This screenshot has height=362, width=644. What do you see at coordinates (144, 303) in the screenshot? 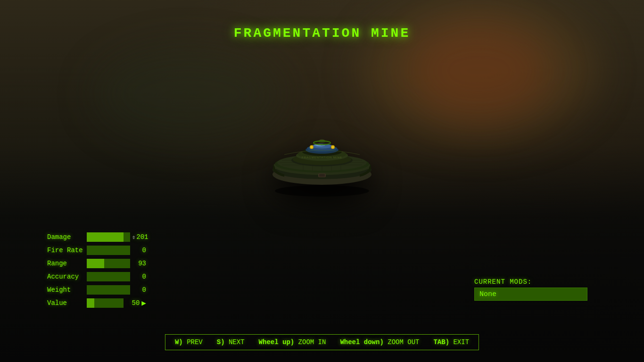
I see `stat-arrow-icon: ▶` at bounding box center [144, 303].